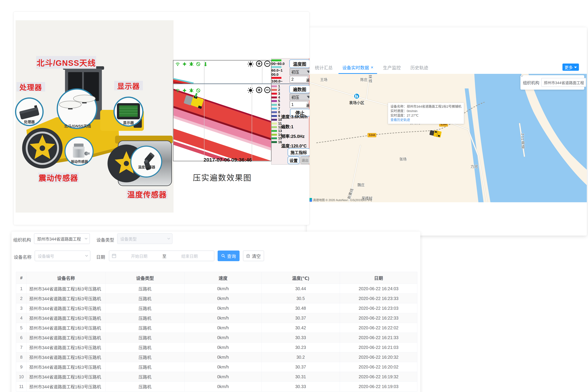 The height and width of the screenshot is (392, 588). What do you see at coordinates (217, 278) in the screenshot?
I see `table-header-row: #设备名称设备类型速度温度(℃)日期` at bounding box center [217, 278].